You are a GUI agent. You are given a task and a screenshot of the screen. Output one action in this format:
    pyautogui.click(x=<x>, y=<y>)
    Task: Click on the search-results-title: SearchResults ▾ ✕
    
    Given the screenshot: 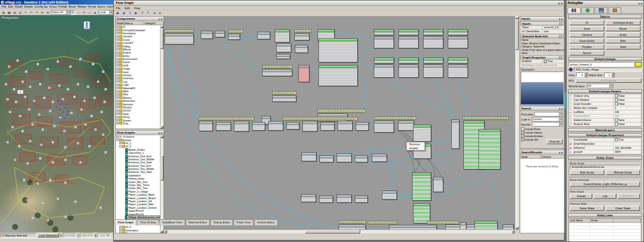 What is the action you would take?
    pyautogui.click(x=542, y=152)
    